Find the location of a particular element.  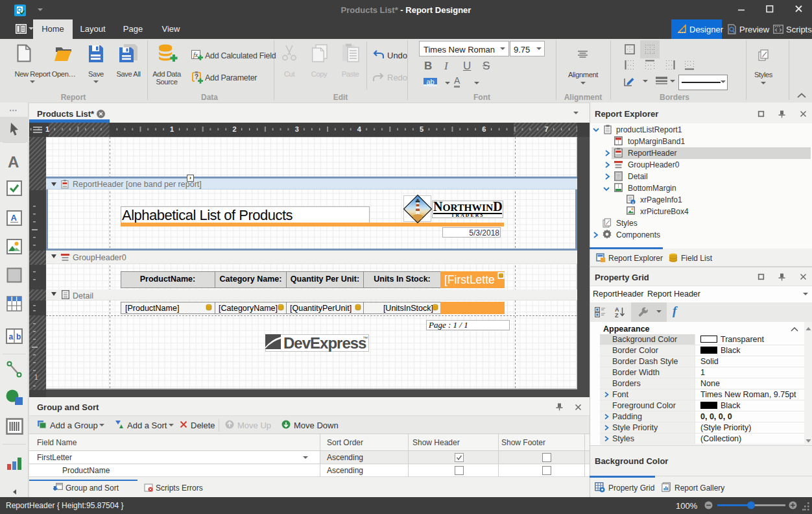

svg-text: 5 is located at coordinates (422, 129).